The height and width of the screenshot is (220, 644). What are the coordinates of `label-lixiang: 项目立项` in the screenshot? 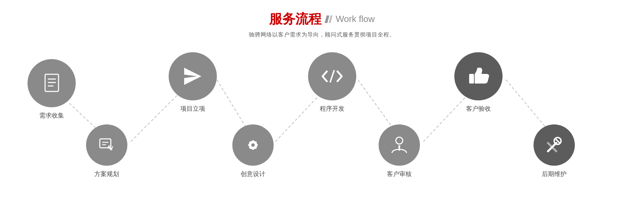 It's located at (193, 109).